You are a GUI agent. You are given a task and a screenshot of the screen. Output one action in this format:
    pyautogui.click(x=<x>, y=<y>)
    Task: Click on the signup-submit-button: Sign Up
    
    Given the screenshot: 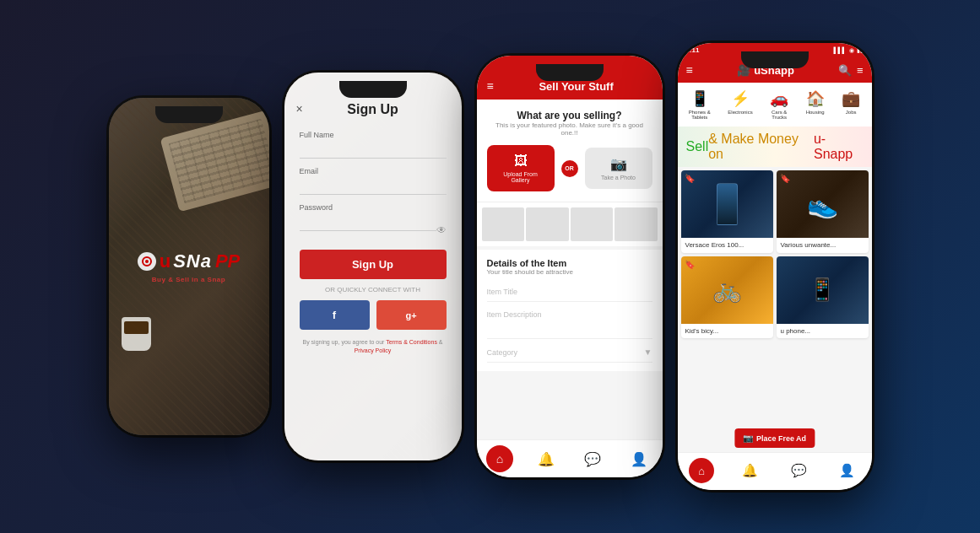 What is the action you would take?
    pyautogui.click(x=373, y=265)
    